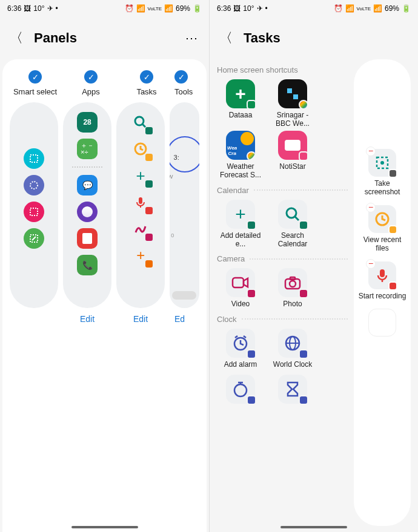 This screenshot has width=418, height=532. Describe the element at coordinates (87, 319) in the screenshot. I see `edit-apps: Edit` at that location.